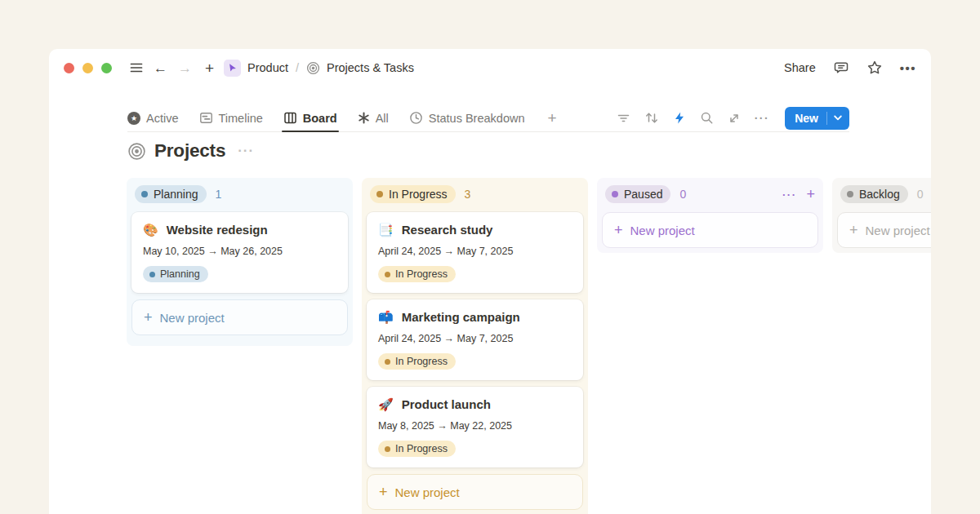 The image size is (980, 514). I want to click on tab-board: Board, so click(310, 117).